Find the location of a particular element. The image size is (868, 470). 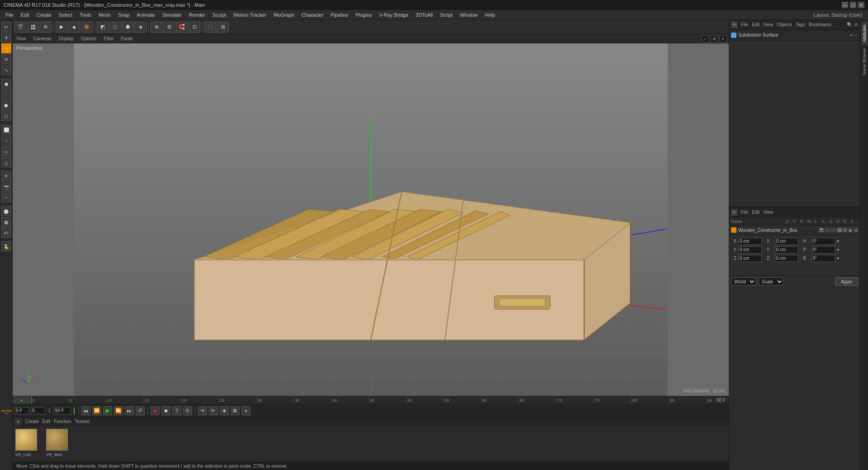

menu-pipeline: Pipeline is located at coordinates (339, 15).